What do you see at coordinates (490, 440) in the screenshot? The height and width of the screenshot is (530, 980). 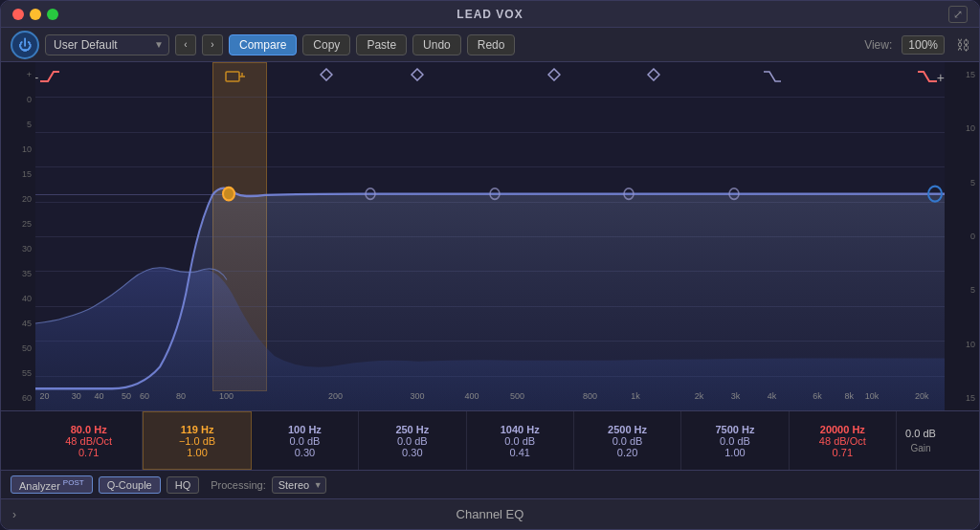 I see `band-info-row: 80.0 Hz 48 dB/Oct 0.71 119 Hz −1.0 dB 1.…` at bounding box center [490, 440].